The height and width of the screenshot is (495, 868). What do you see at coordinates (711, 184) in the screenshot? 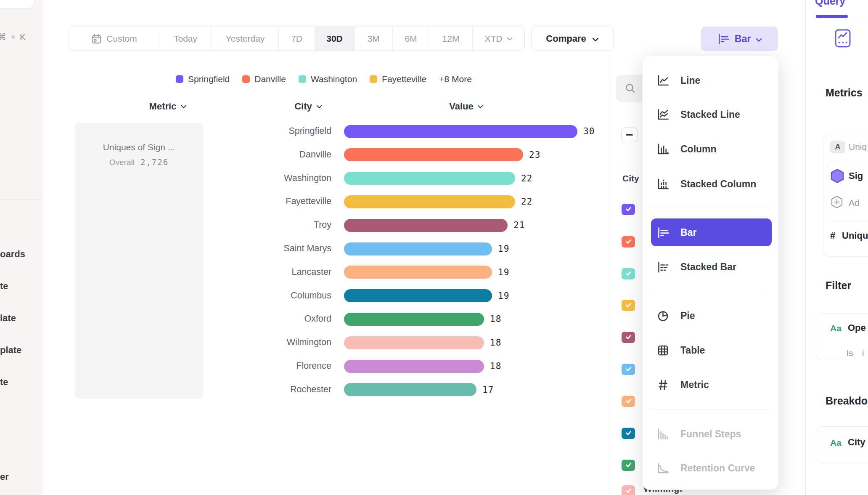
I see `menu-item-stacked-column: Stacked Column` at bounding box center [711, 184].